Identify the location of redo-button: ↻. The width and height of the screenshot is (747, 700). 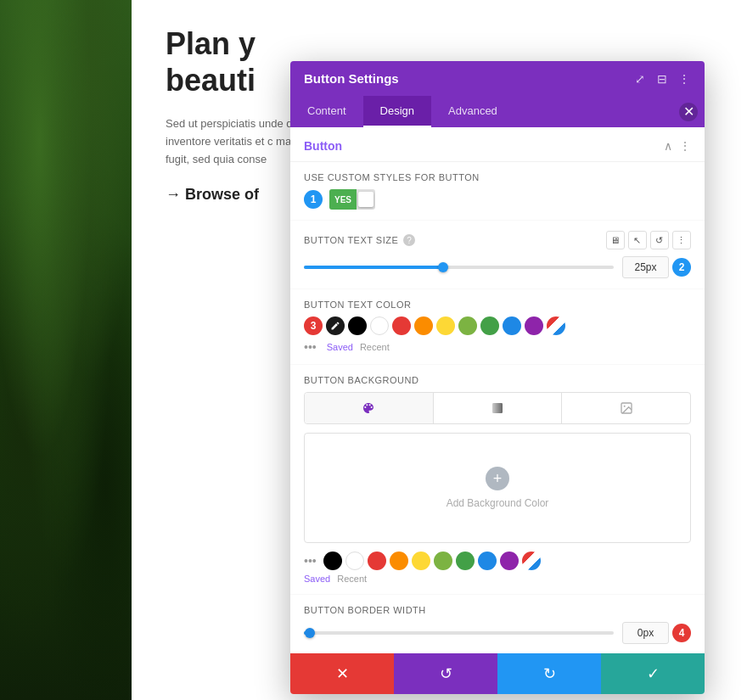
(549, 674).